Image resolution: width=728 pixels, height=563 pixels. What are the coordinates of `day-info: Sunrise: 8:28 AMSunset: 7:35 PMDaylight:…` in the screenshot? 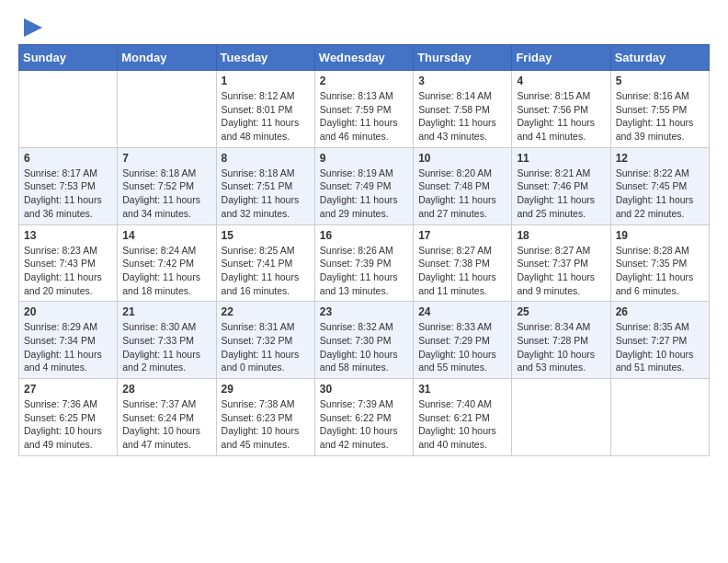 It's located at (660, 270).